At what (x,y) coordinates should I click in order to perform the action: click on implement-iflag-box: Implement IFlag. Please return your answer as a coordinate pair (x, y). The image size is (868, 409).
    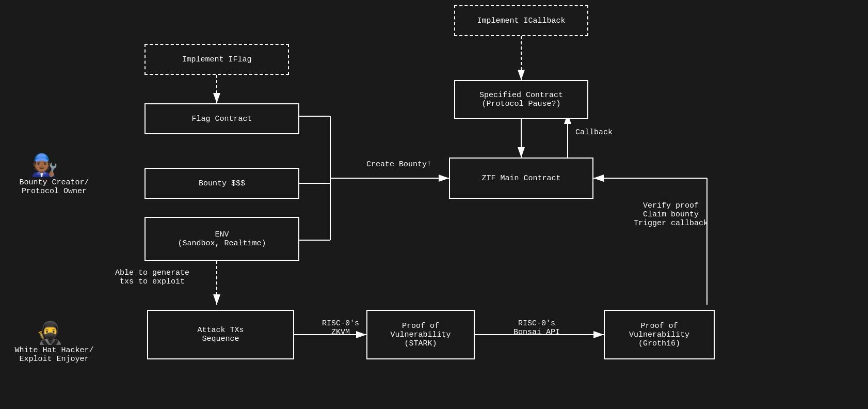
    Looking at the image, I should click on (217, 59).